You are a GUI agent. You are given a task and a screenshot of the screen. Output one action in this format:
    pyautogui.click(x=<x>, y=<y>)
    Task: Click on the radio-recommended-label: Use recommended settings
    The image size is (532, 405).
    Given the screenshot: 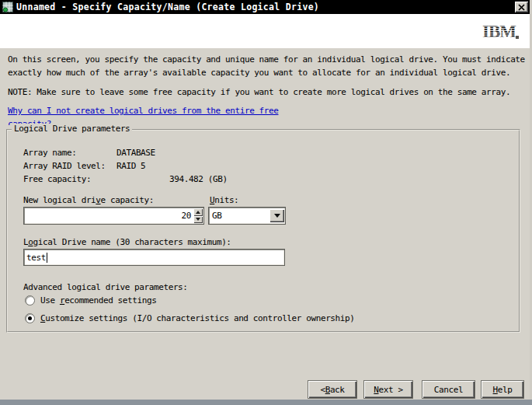 What is the action you would take?
    pyautogui.click(x=98, y=300)
    